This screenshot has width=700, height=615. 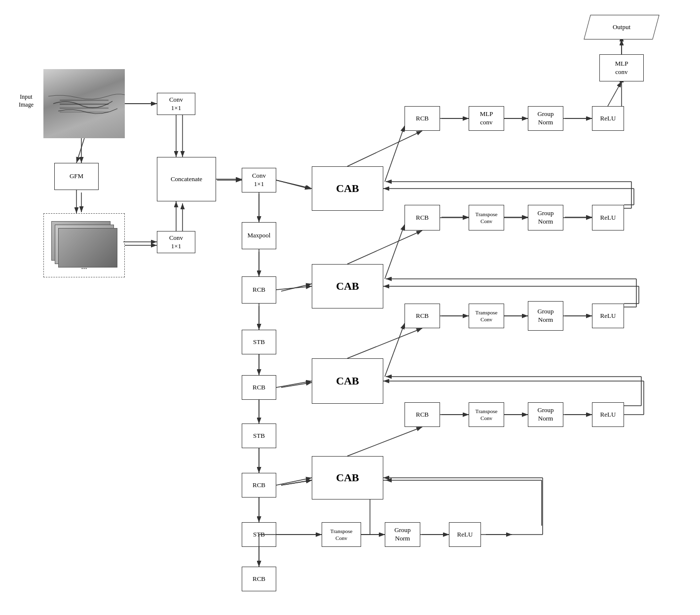 What do you see at coordinates (347, 189) in the screenshot?
I see `cab1-node: CAB` at bounding box center [347, 189].